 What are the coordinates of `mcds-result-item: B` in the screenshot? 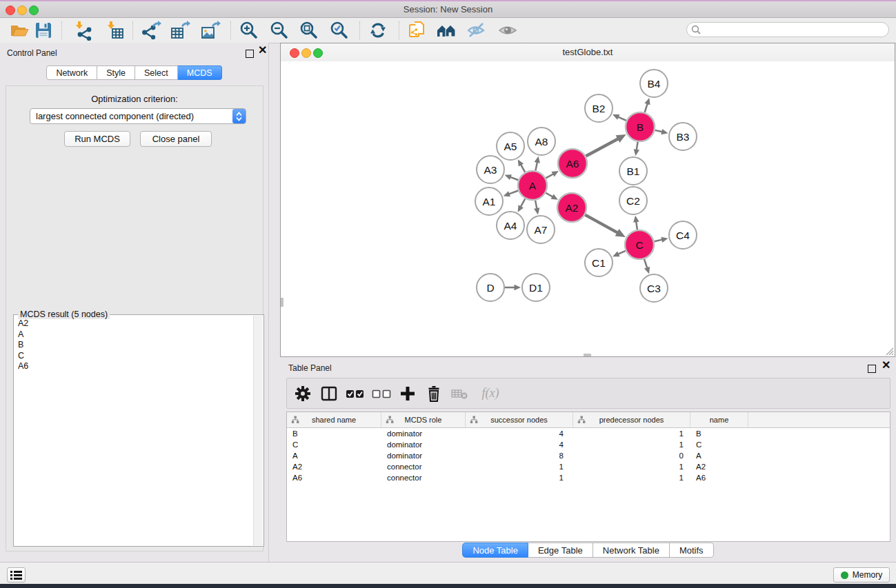 It's located at (134, 345).